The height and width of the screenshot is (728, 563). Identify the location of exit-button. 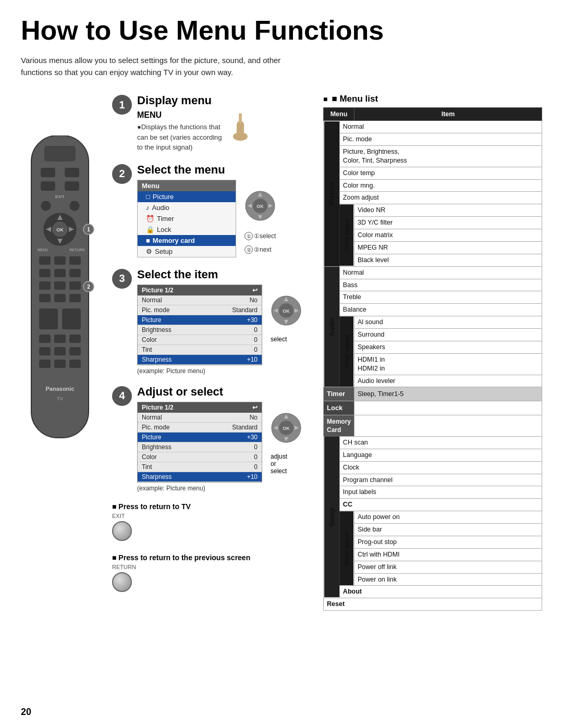
(122, 531).